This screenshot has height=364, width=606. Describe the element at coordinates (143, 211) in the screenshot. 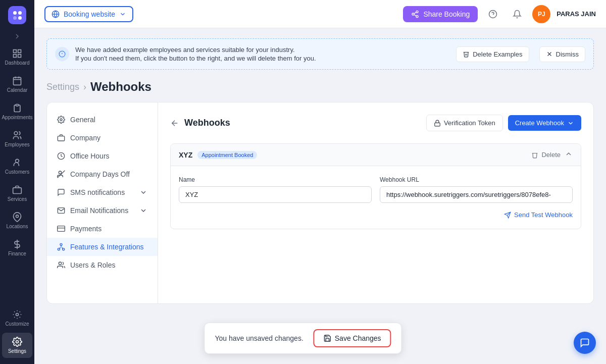

I see `chevron-down-icon` at that location.